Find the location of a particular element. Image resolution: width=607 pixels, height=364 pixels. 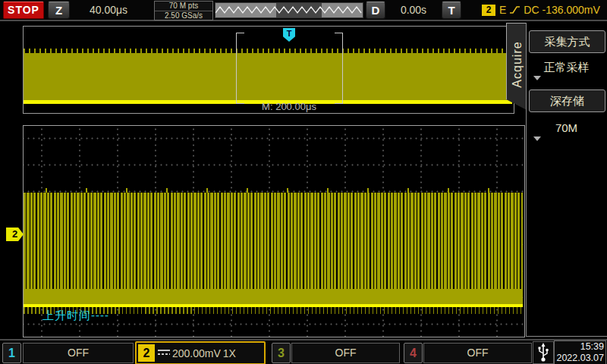

main-timebase-label: M: 200.00μs is located at coordinates (289, 106).